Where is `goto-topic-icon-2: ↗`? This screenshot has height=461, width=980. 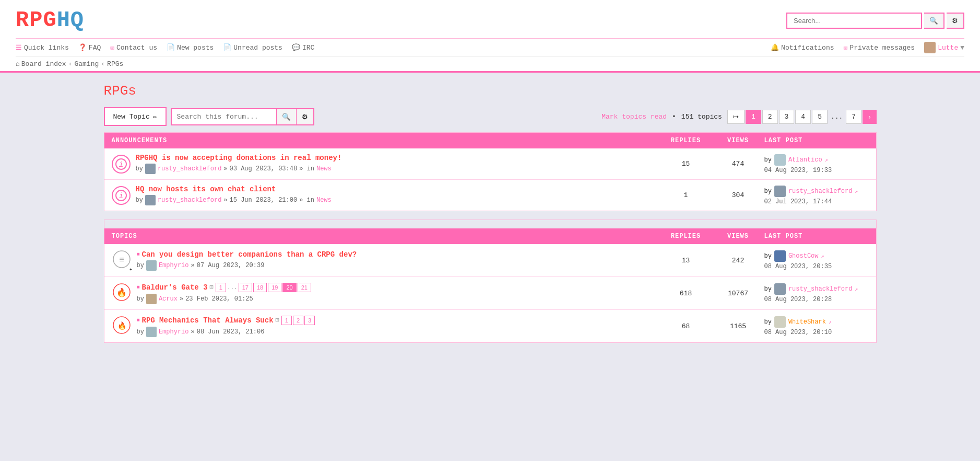
goto-topic-icon-2: ↗ is located at coordinates (856, 289).